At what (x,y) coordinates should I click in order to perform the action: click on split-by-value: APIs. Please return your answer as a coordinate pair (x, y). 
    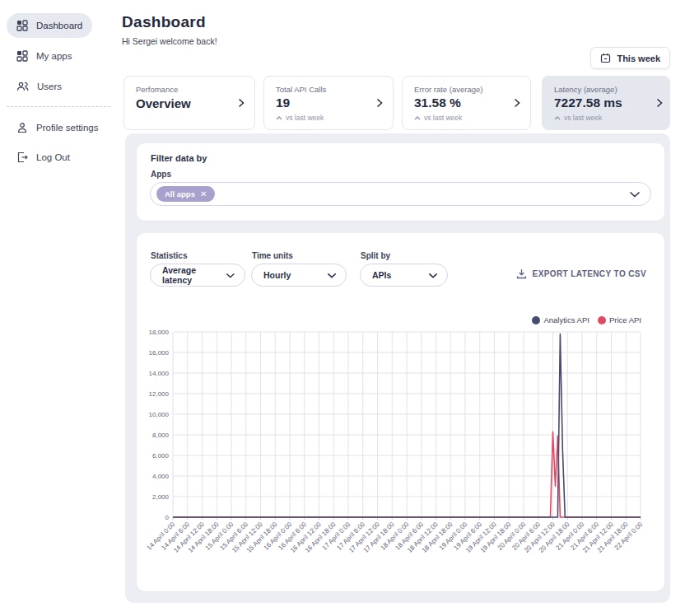
    Looking at the image, I should click on (382, 275).